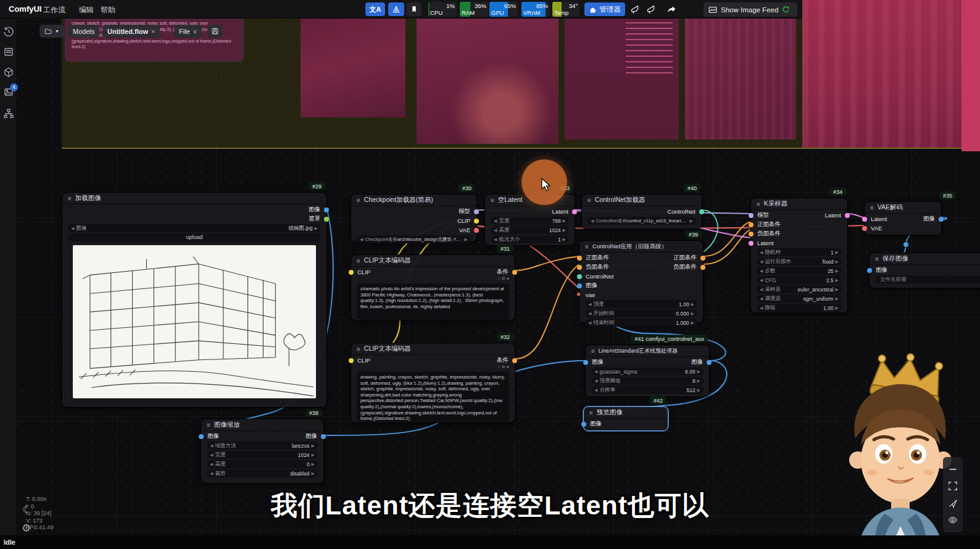 This screenshot has width=980, height=549. I want to click on workspace-button, so click(396, 9).